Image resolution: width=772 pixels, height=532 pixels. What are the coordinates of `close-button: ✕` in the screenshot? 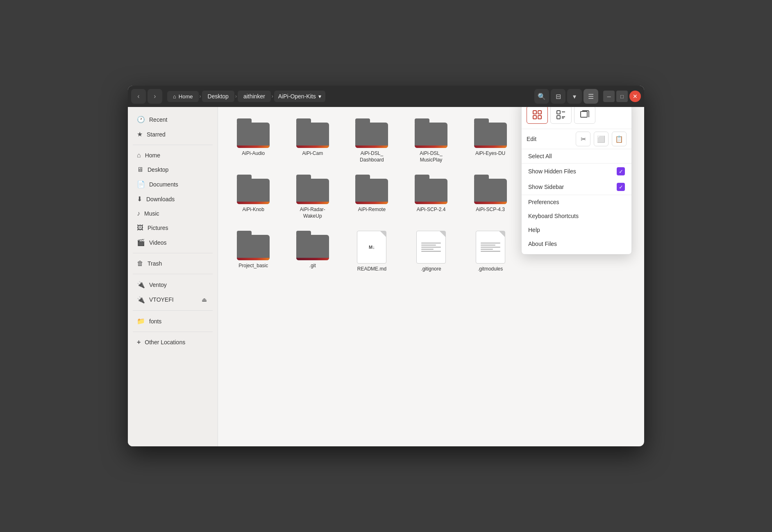 It's located at (635, 96).